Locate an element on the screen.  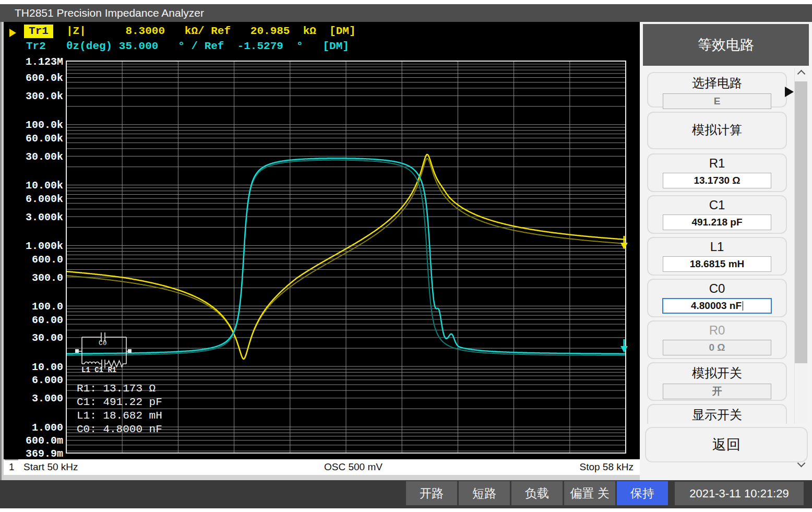
circuit-branch-label: L1 C1 R1 is located at coordinates (99, 370).